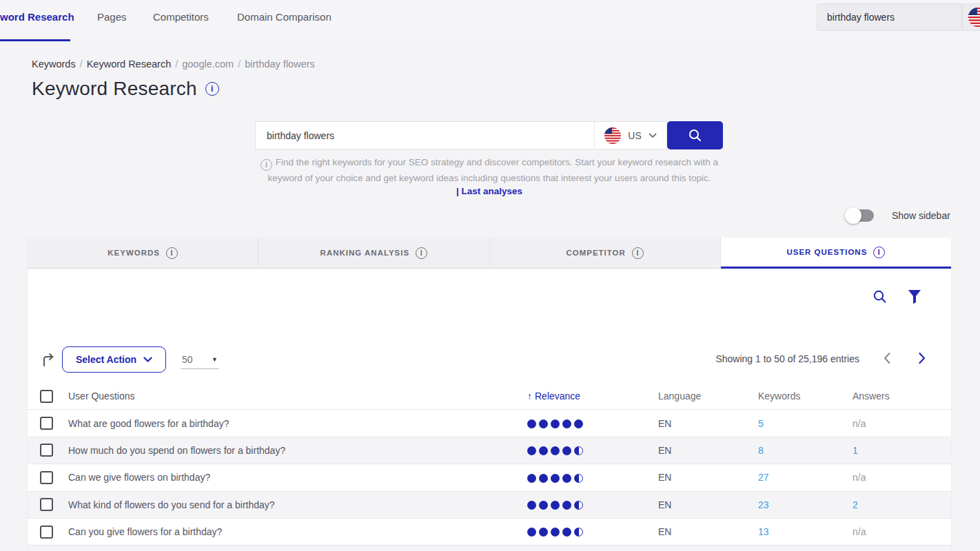 The height and width of the screenshot is (551, 980). What do you see at coordinates (489, 450) in the screenshot?
I see `table-row: How much do you spend on flowers for a b…` at bounding box center [489, 450].